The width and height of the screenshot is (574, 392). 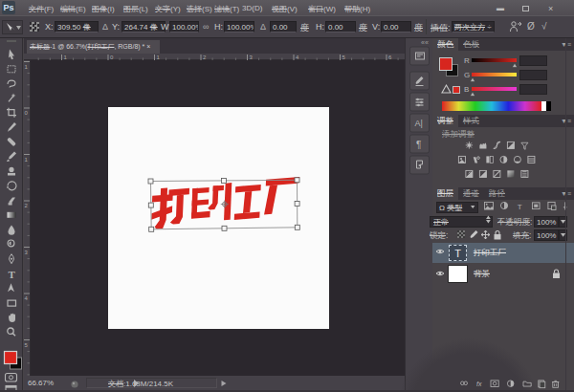 I want to click on svg-text: A|, so click(x=419, y=123).